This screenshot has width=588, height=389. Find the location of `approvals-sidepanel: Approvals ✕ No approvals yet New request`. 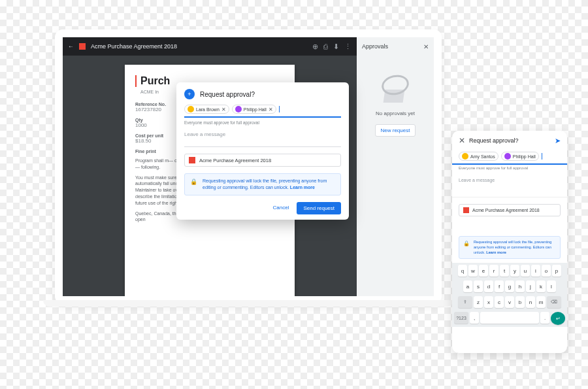

approvals-sidepanel: Approvals ✕ No approvals yet New request is located at coordinates (395, 167).